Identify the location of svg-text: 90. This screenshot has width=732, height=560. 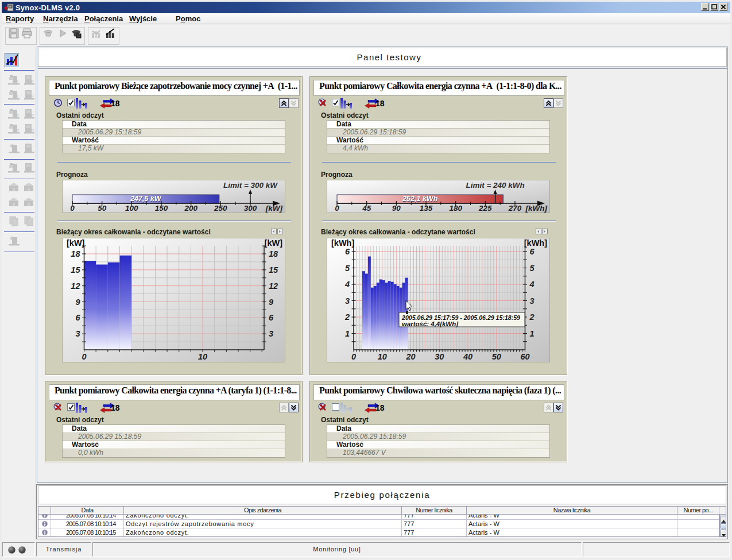
(397, 208).